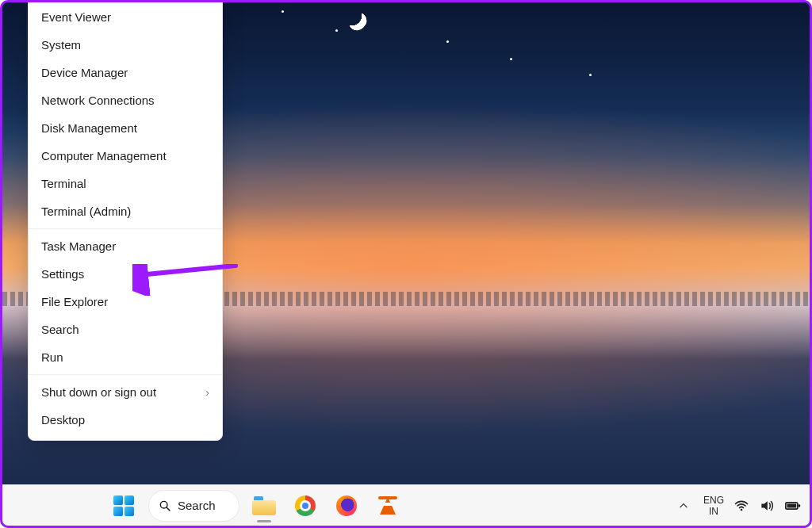  I want to click on menu-item-label: File Explorer, so click(75, 301).